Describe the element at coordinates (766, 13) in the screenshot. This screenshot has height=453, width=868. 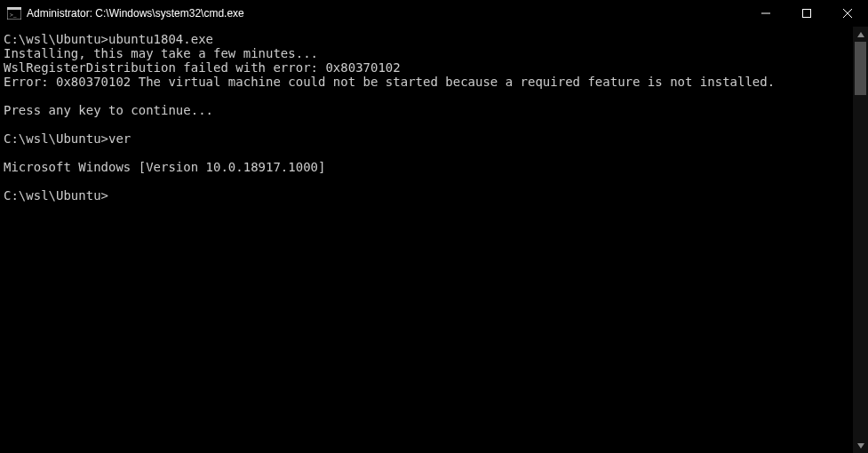
I see `minimize-button` at that location.